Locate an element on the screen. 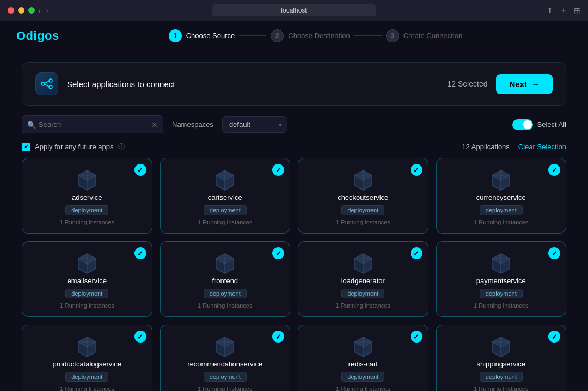  arrow-right-icon: → is located at coordinates (536, 84).